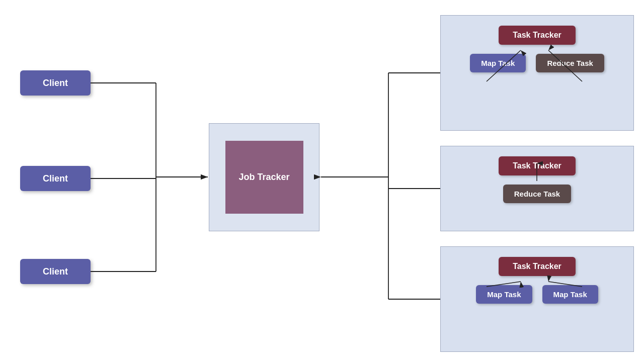 The height and width of the screenshot is (362, 644). Describe the element at coordinates (537, 194) in the screenshot. I see `reduce-task-2: Reduce Task` at that location.